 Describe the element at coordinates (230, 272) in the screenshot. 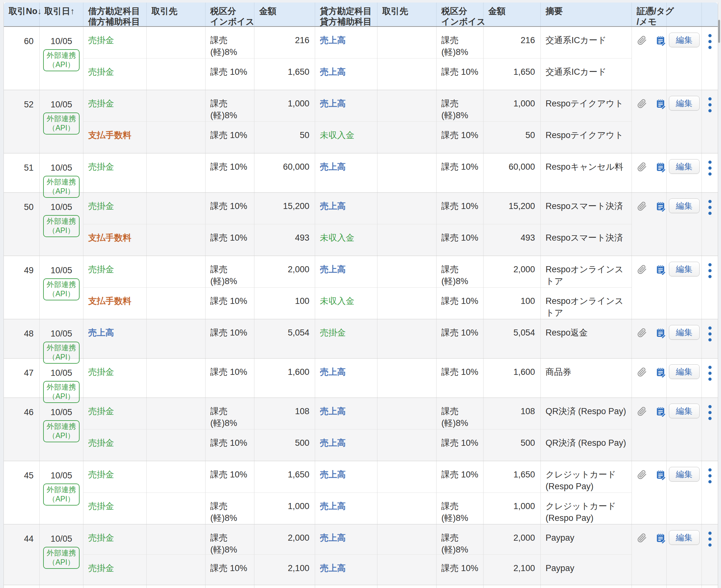

I see `debit-tax-category: 課売 (軽)8%` at that location.